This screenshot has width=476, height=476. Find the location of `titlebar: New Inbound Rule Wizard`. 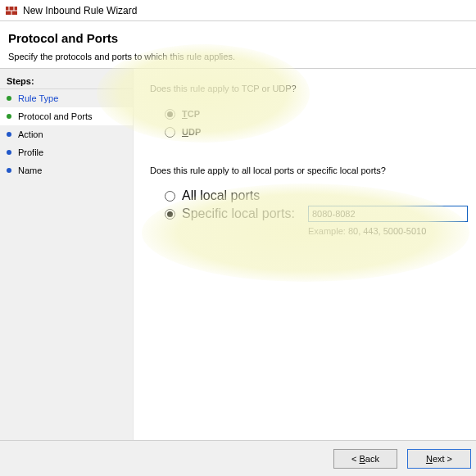

titlebar: New Inbound Rule Wizard is located at coordinates (238, 11).